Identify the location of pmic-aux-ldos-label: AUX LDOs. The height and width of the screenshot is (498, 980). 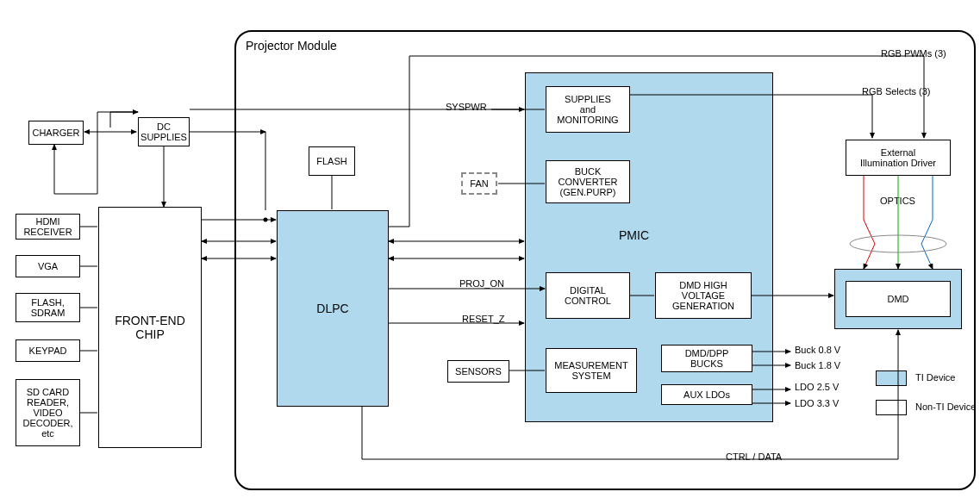
(707, 395).